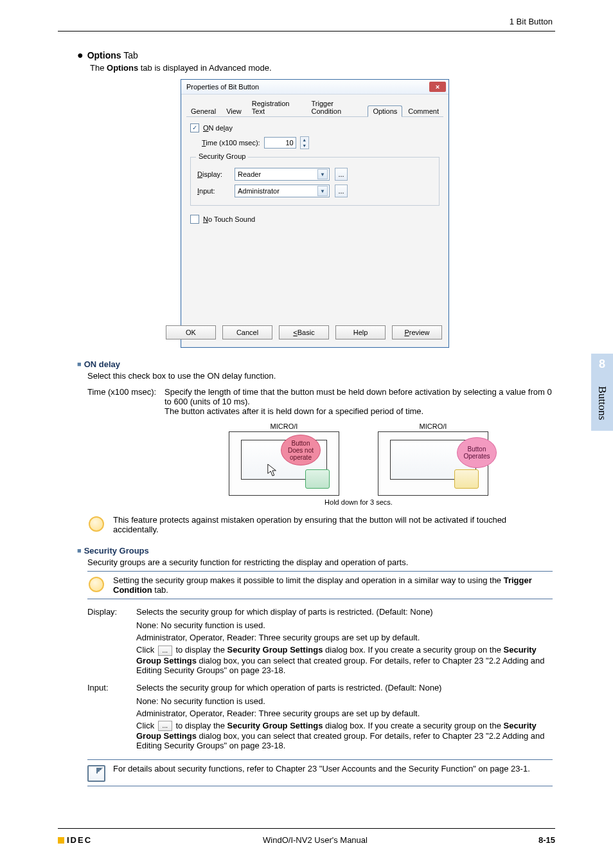 The height and width of the screenshot is (868, 613). What do you see at coordinates (433, 464) in the screenshot?
I see `panel-right: Button Operates` at bounding box center [433, 464].